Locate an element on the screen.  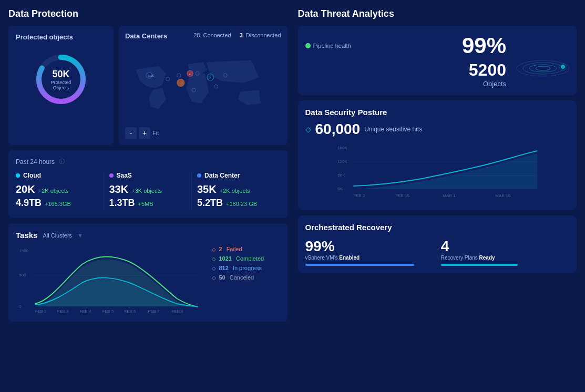
saas-dot is located at coordinates (111, 176).